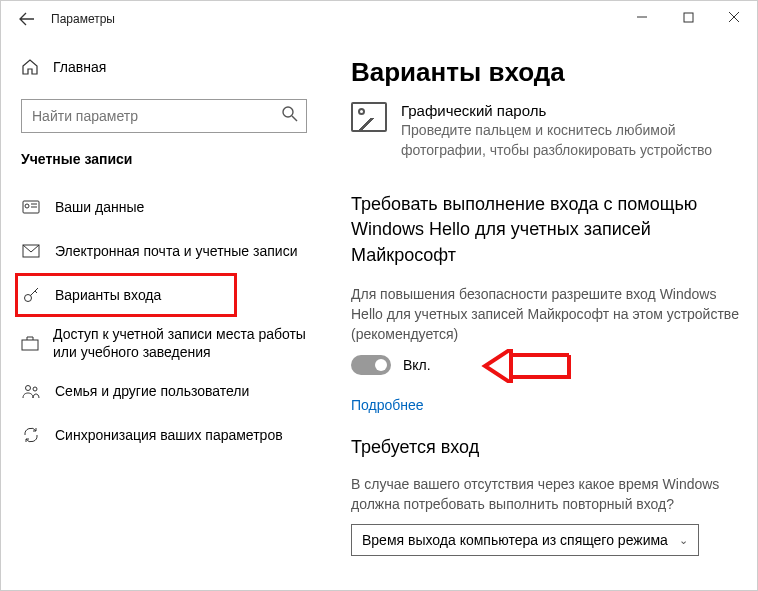 This screenshot has height=591, width=758. I want to click on home-link: Главная, so click(171, 67).